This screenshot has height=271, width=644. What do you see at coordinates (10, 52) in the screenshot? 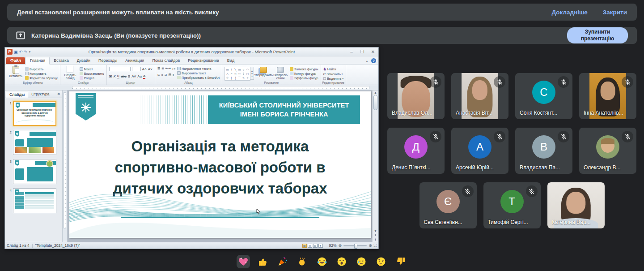
I see `powerpoint-app-icon: P` at bounding box center [10, 52].